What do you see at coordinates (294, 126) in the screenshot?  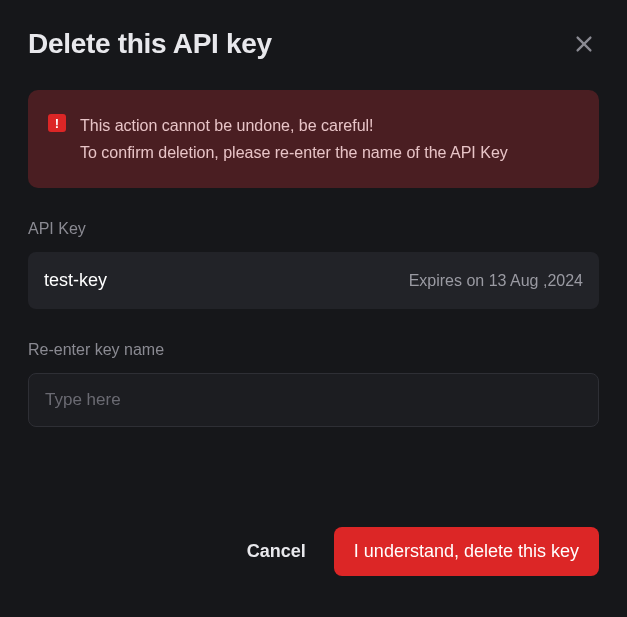 I see `warning-line-1: This action cannot be undone, be careful…` at bounding box center [294, 126].